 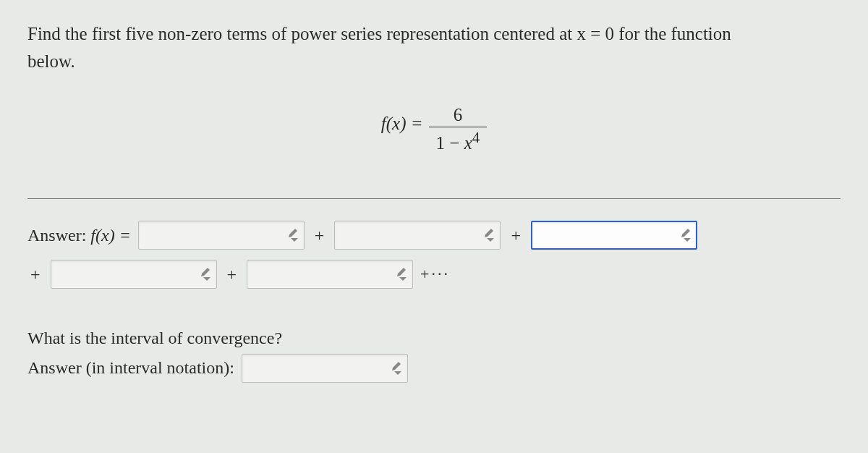 What do you see at coordinates (330, 274) in the screenshot?
I see `term-5-wrap` at bounding box center [330, 274].